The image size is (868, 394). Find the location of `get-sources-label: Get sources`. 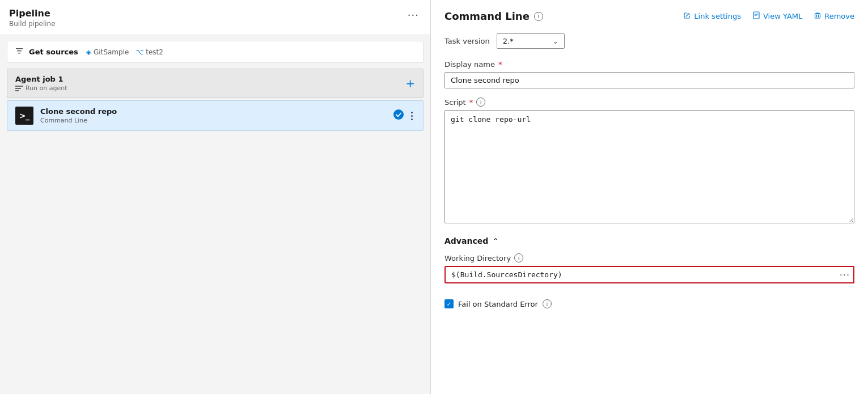

get-sources-label: Get sources is located at coordinates (53, 52).